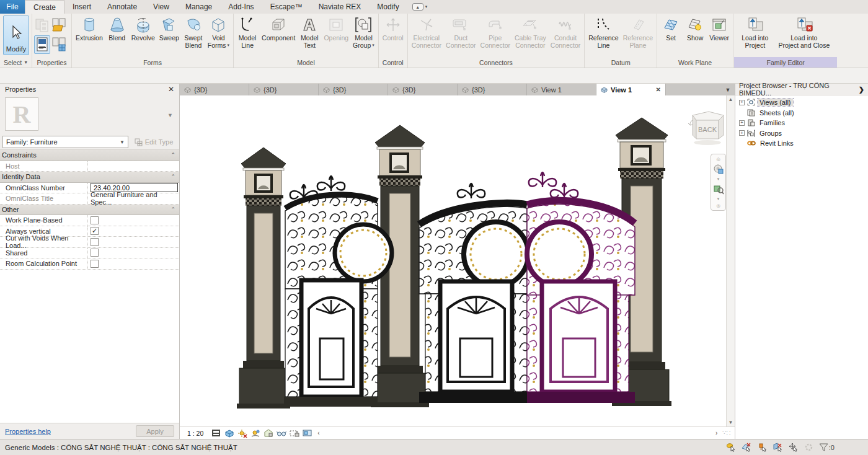 The image size is (868, 455). Describe the element at coordinates (794, 448) in the screenshot. I see `drag-elements-on-selection-icon` at that location.